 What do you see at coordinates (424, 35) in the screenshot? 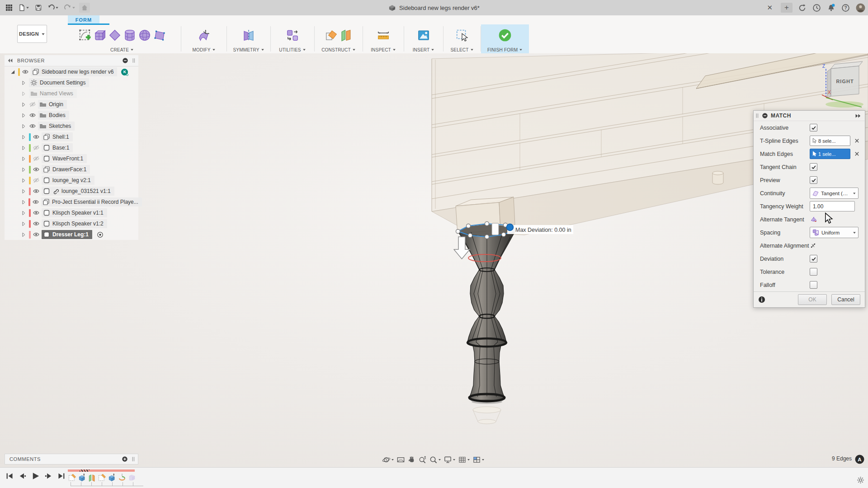
I see `insert-image-icon` at bounding box center [424, 35].